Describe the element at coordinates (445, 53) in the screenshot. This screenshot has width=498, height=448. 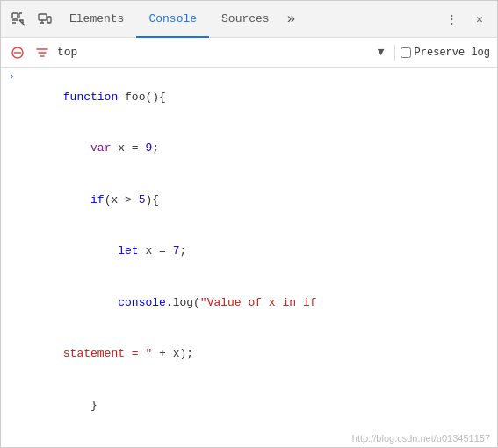
I see `preserve-log-label: Preserve log` at that location.